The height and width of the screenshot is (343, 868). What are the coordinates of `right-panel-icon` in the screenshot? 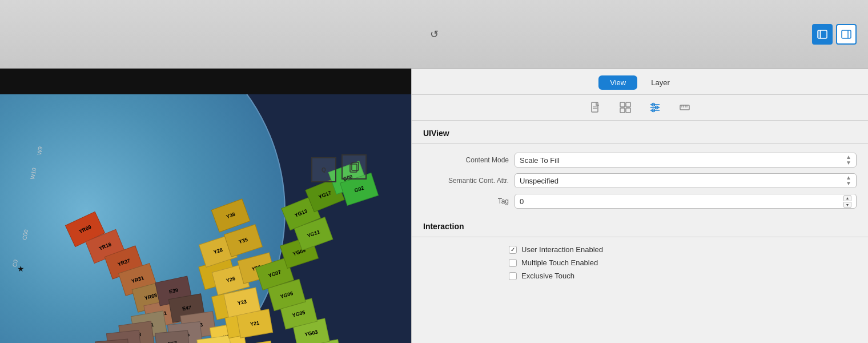 It's located at (846, 34).